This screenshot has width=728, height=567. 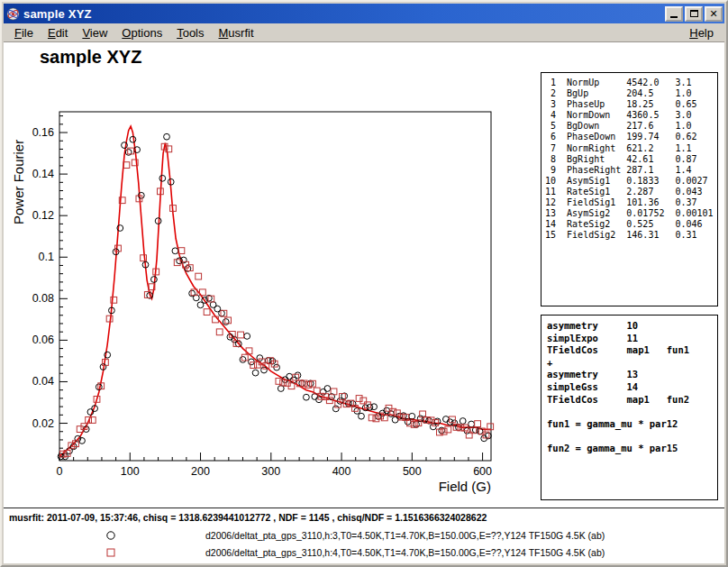 What do you see at coordinates (629, 126) in the screenshot?
I see `param-row: 5 BgDown 217.6 1.0` at bounding box center [629, 126].